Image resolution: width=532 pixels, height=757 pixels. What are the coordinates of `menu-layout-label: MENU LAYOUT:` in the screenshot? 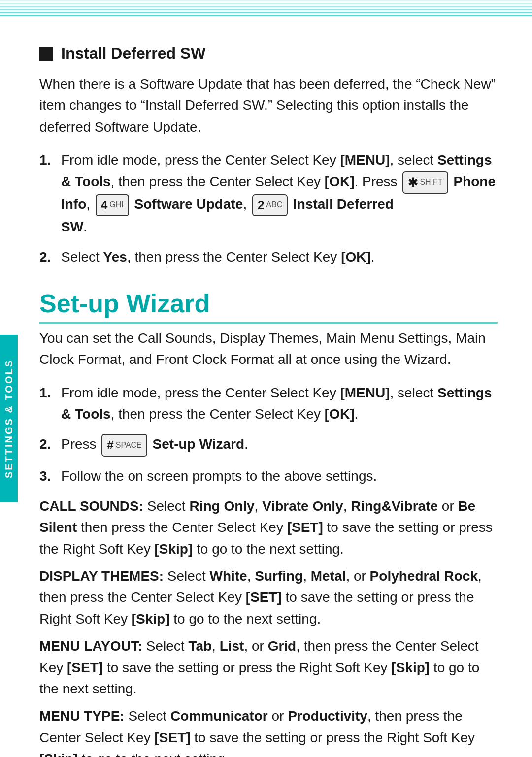 It's located at (91, 646).